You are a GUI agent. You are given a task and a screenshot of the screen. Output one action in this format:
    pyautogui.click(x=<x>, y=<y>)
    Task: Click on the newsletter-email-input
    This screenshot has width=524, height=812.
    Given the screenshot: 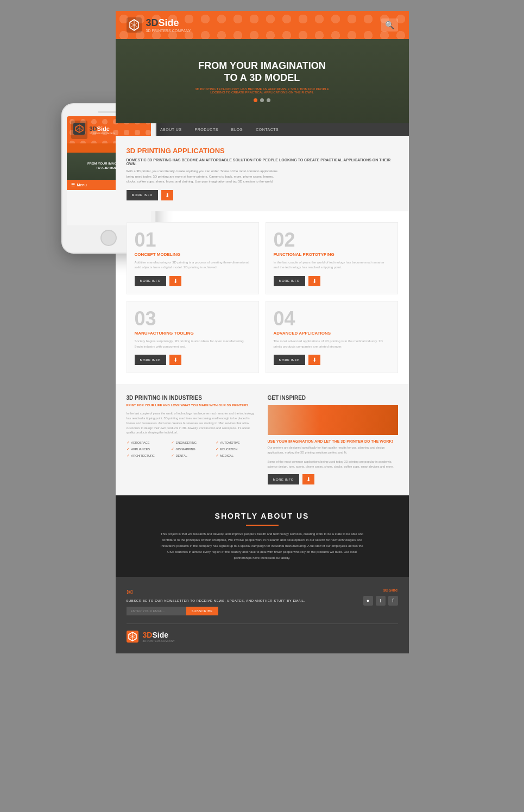 What is the action you would take?
    pyautogui.click(x=156, y=611)
    